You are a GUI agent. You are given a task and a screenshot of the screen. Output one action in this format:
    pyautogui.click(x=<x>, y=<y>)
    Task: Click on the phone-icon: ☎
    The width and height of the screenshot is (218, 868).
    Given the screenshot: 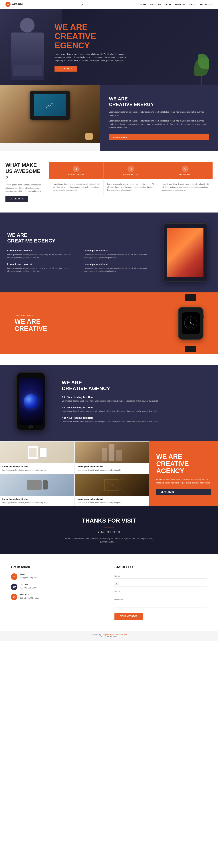 What is the action you would take?
    pyautogui.click(x=14, y=587)
    